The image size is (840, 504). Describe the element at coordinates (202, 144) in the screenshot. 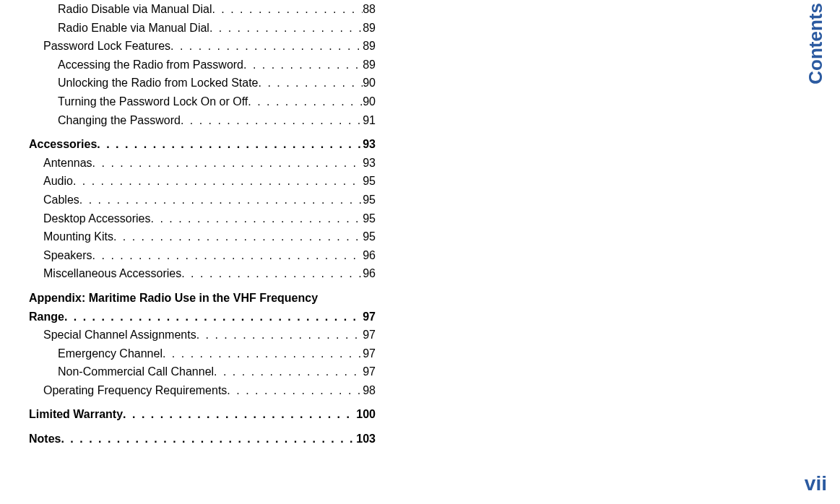

I see `toc-entry: Accessories93` at that location.